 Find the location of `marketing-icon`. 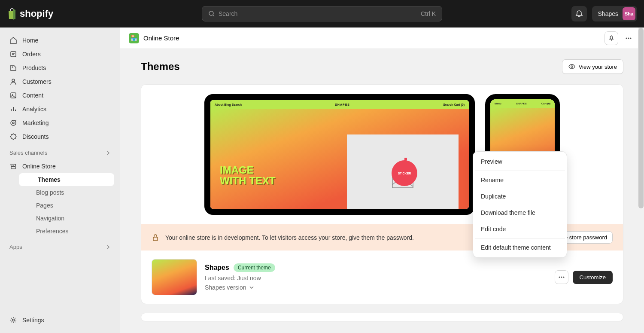

marketing-icon is located at coordinates (13, 123).